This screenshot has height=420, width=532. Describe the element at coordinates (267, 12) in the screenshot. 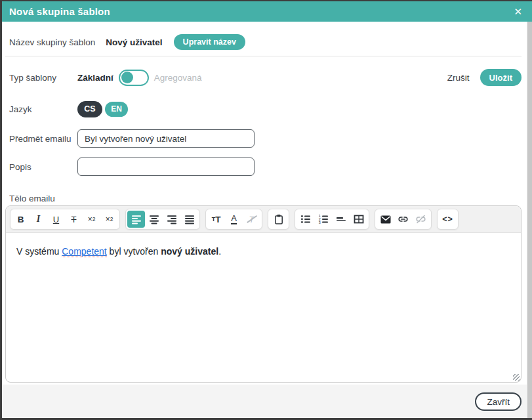

I see `modal-header: Nová skupina šablon ✕` at that location.